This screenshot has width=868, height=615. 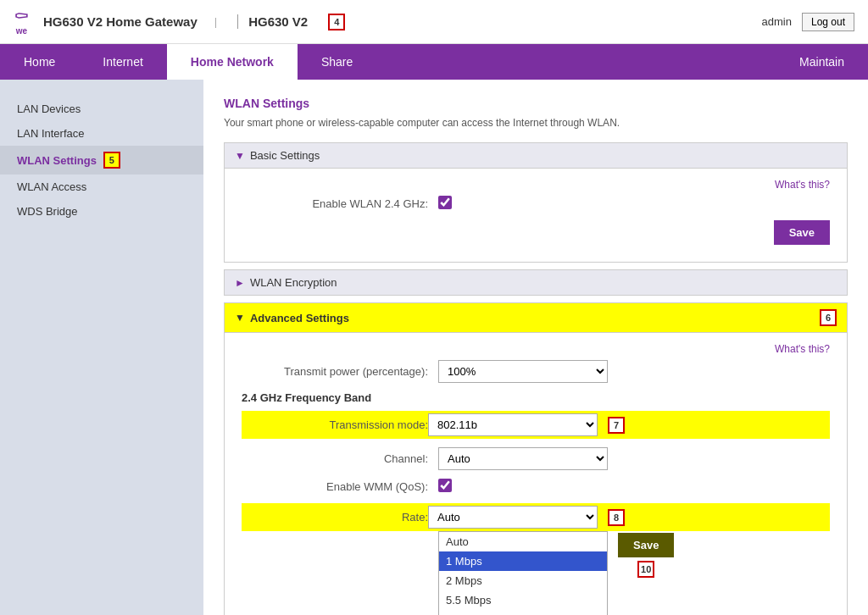 I want to click on advanced-save-button: Save, so click(x=646, y=546).